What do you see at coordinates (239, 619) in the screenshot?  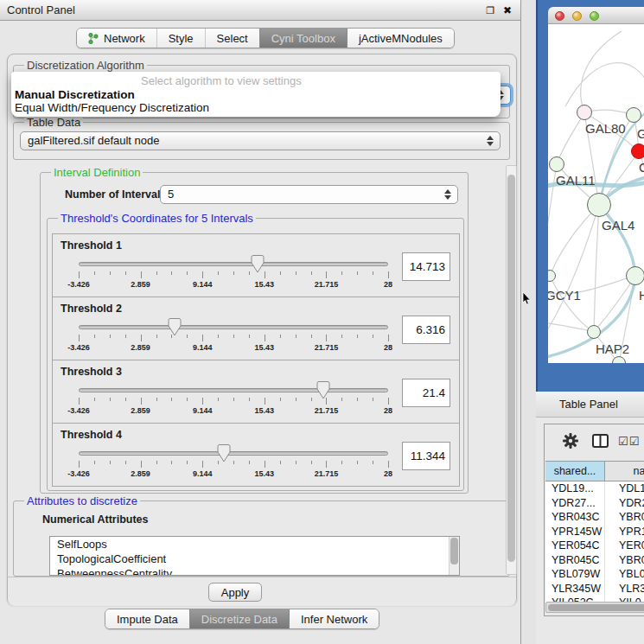 I see `tab-discretize-data: Discretize Data` at bounding box center [239, 619].